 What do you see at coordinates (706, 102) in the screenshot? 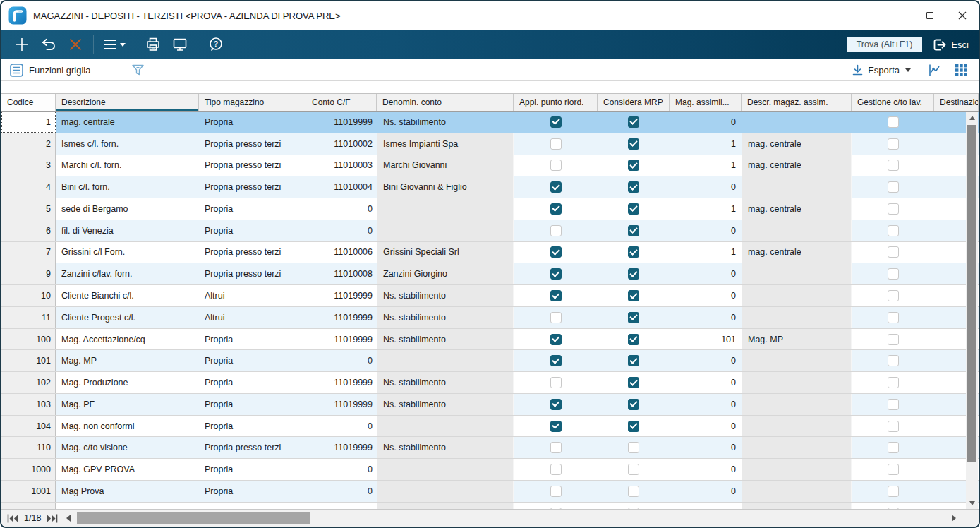
I see `column-header-assim: Mag. assimil...` at bounding box center [706, 102].